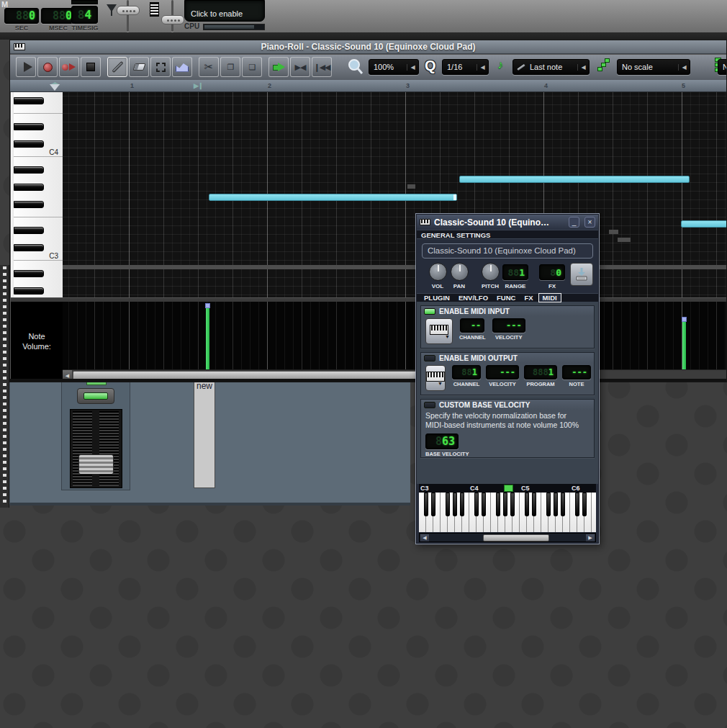  I want to click on velocity-bar-cap, so click(207, 305).